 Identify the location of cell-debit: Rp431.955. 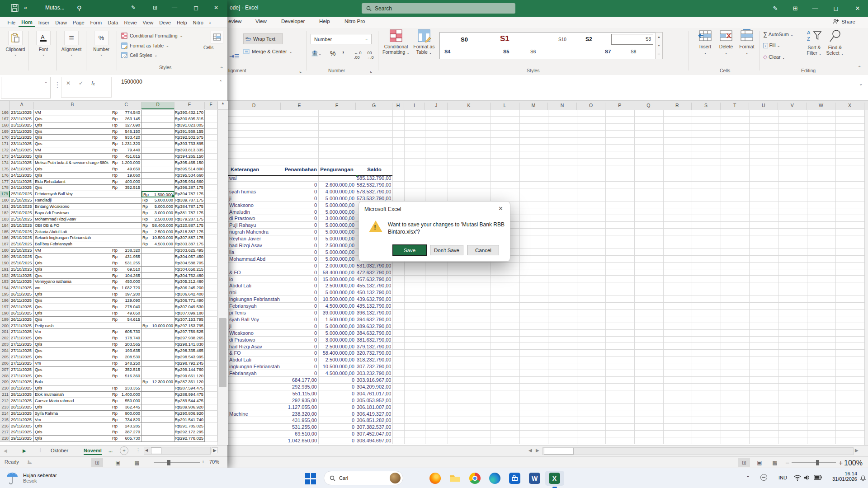
(127, 257).